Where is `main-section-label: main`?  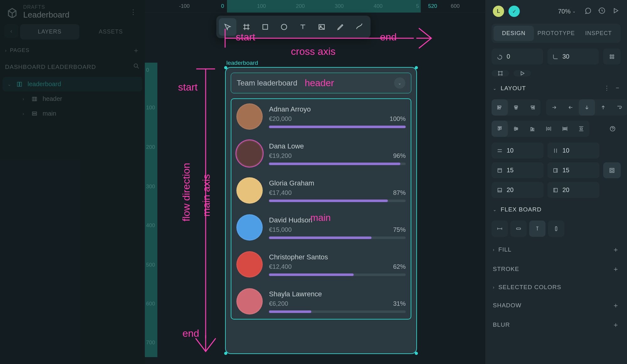
main-section-label: main is located at coordinates (320, 218).